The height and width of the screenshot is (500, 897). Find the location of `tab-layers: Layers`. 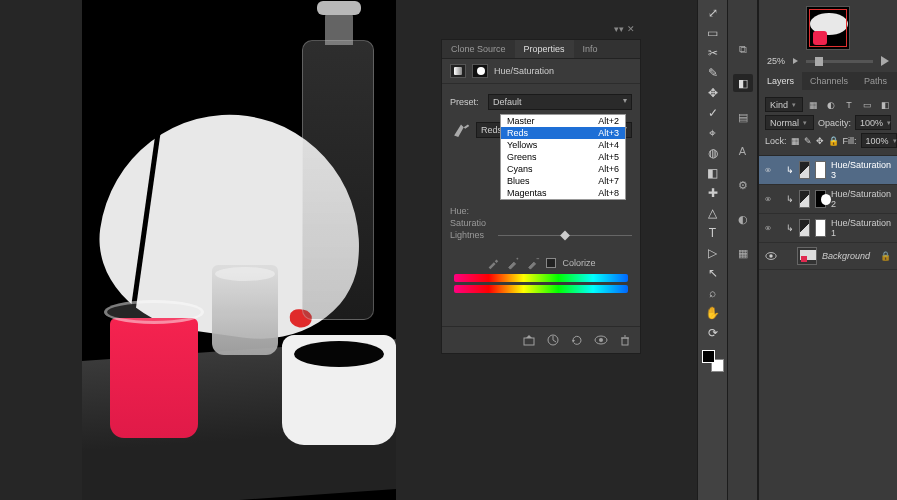

tab-layers: Layers is located at coordinates (780, 81).